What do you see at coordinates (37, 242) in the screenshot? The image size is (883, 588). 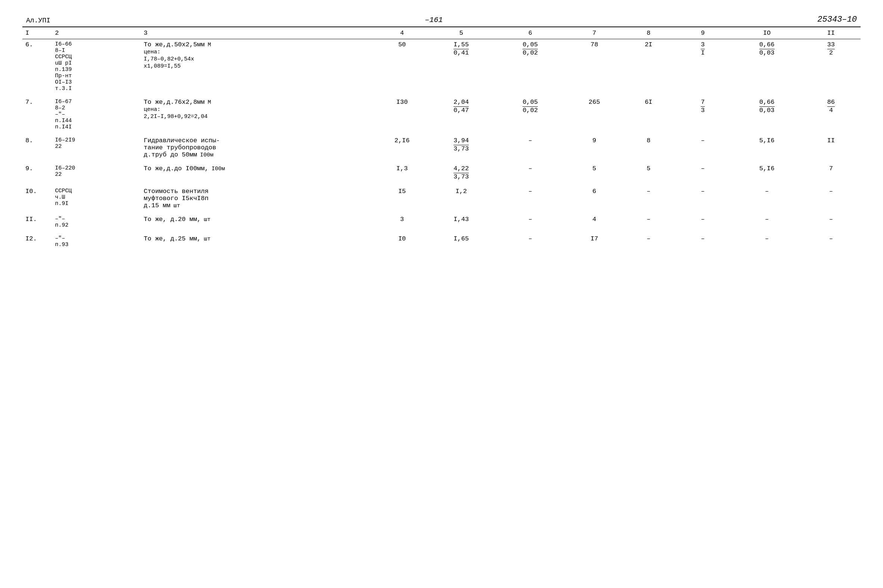 I see `row-num: I2.` at bounding box center [37, 242].